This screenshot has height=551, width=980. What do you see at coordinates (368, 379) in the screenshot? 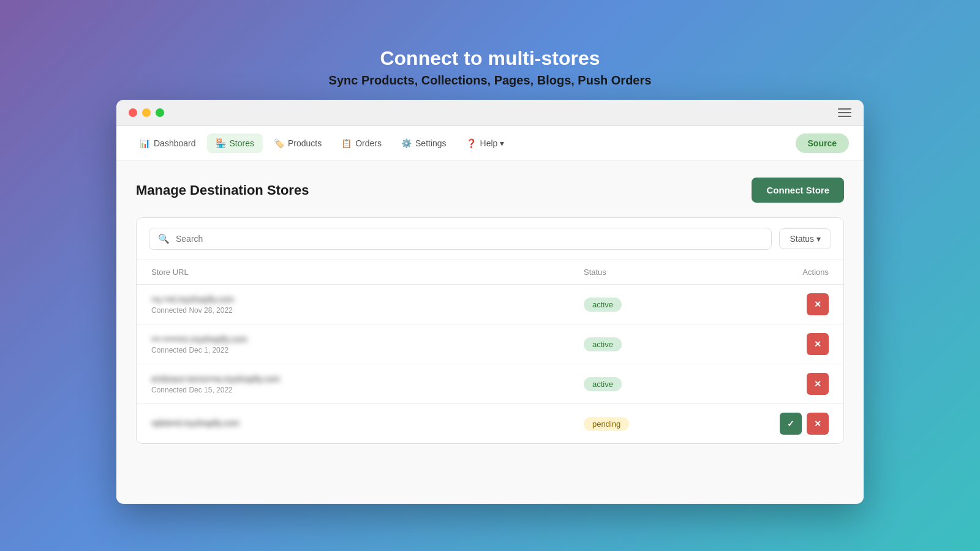
I see `store-url: embrace-tomor••w.myshopify.com` at bounding box center [368, 379].